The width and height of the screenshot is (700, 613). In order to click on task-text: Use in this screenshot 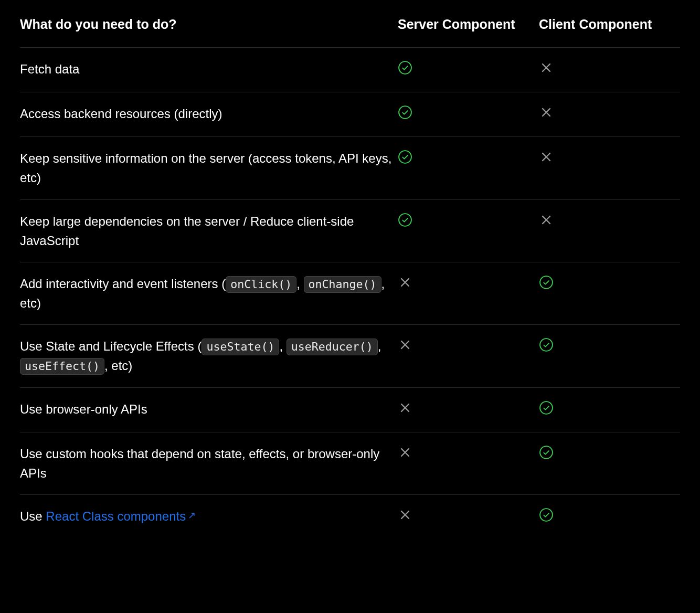, I will do `click(33, 516)`.